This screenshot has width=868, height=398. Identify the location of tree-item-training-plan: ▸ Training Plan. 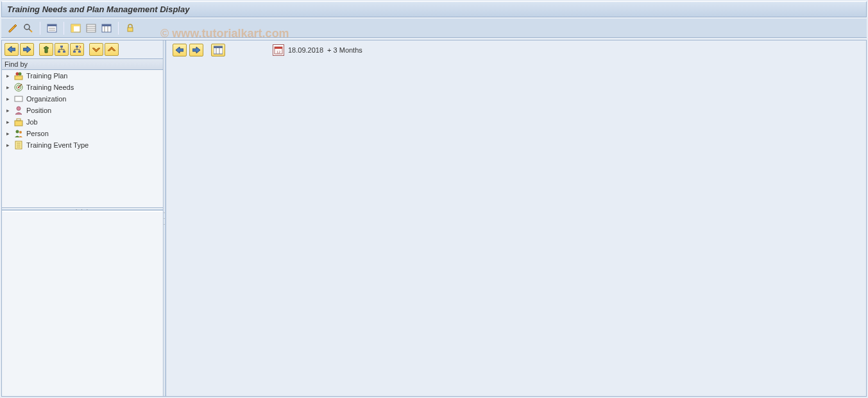
(82, 76).